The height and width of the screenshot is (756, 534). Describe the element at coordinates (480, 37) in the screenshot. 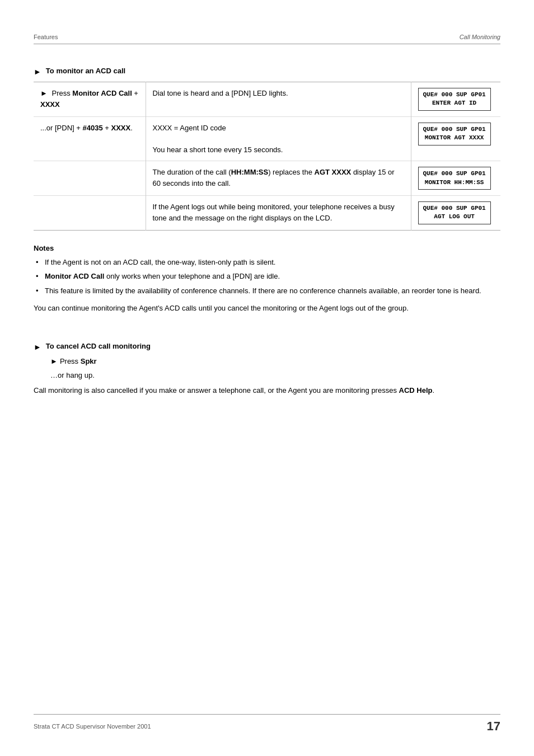

I see `header-right: Call Monitoring` at that location.